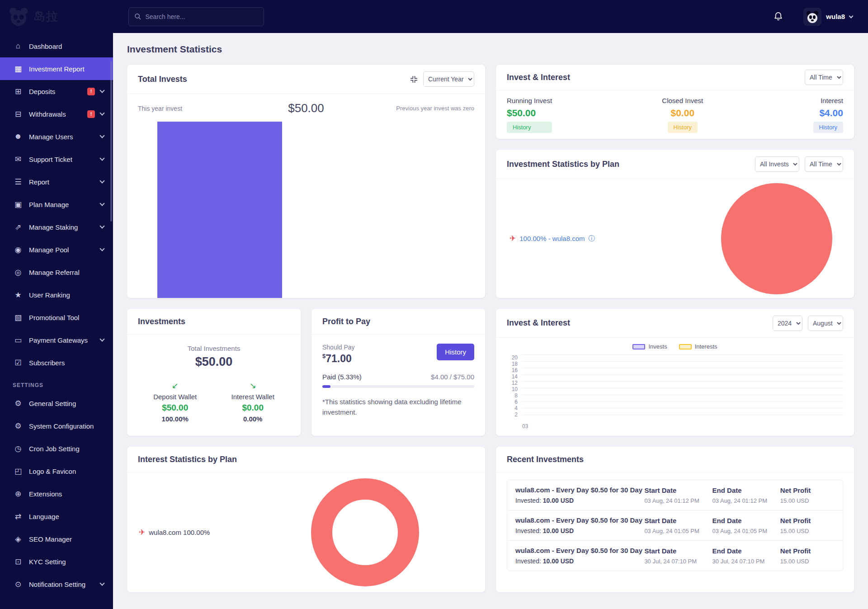 The image size is (868, 609). What do you see at coordinates (828, 127) in the screenshot?
I see `interest-history-link: History` at bounding box center [828, 127].